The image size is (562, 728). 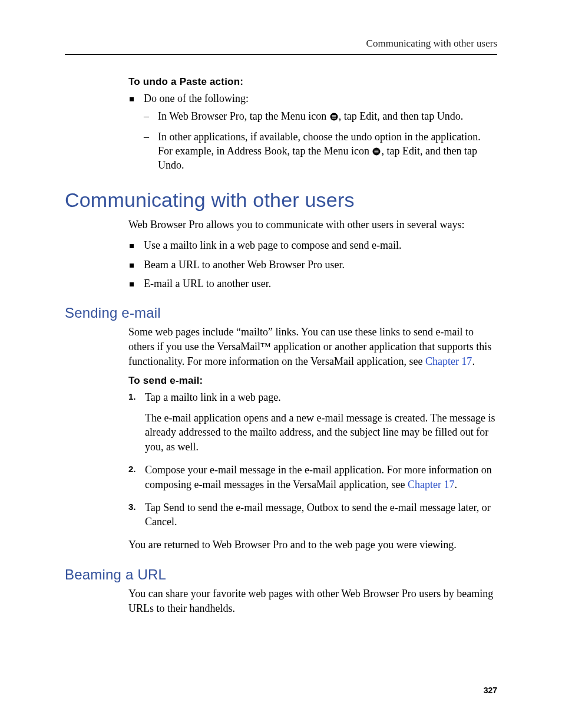 I want to click on heading-beaming-url: Beaming a URL, so click(x=281, y=575).